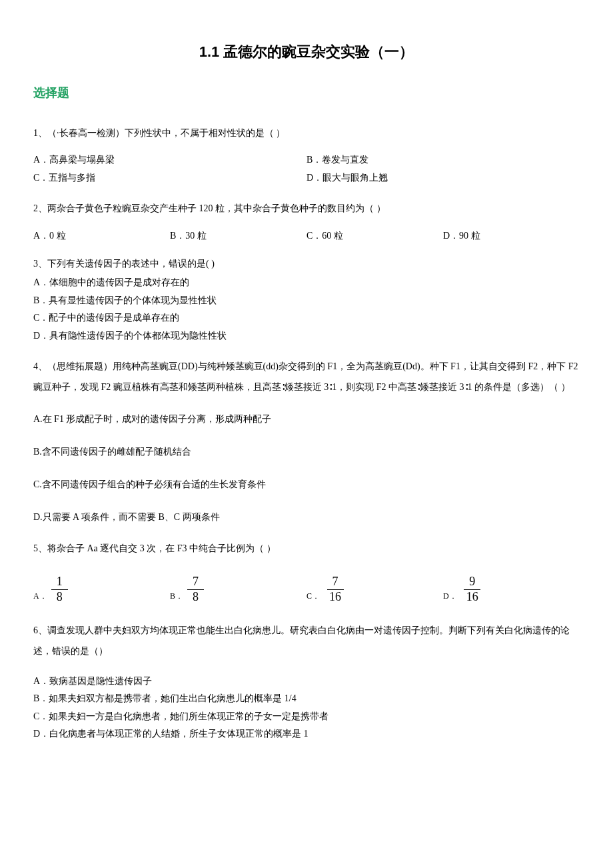  I want to click on q6-options: A．致病基因是隐性遗传因子 B．如果夫妇双方都是携带者，她们生出白化病患儿的概率…, so click(306, 708).